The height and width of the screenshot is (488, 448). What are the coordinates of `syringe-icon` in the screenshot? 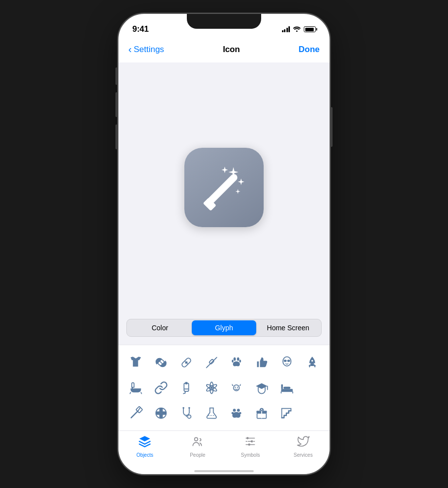 It's located at (211, 363).